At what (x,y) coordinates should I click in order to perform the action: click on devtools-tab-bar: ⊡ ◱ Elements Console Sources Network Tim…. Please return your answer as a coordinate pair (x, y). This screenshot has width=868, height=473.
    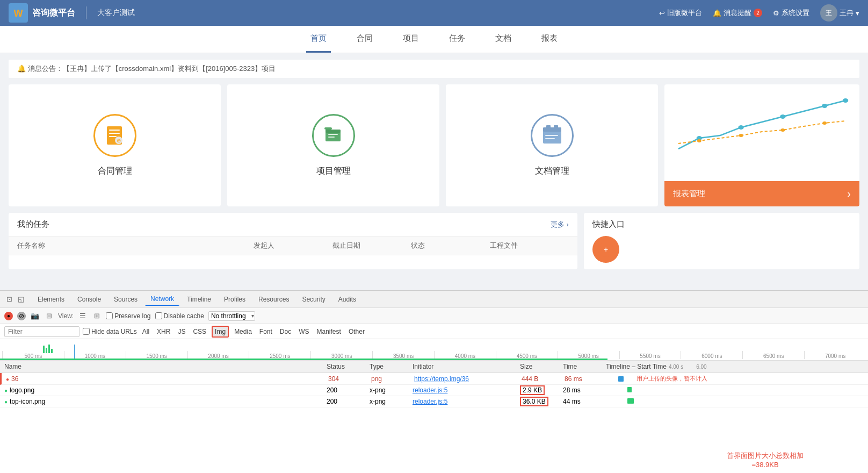
    Looking at the image, I should click on (434, 291).